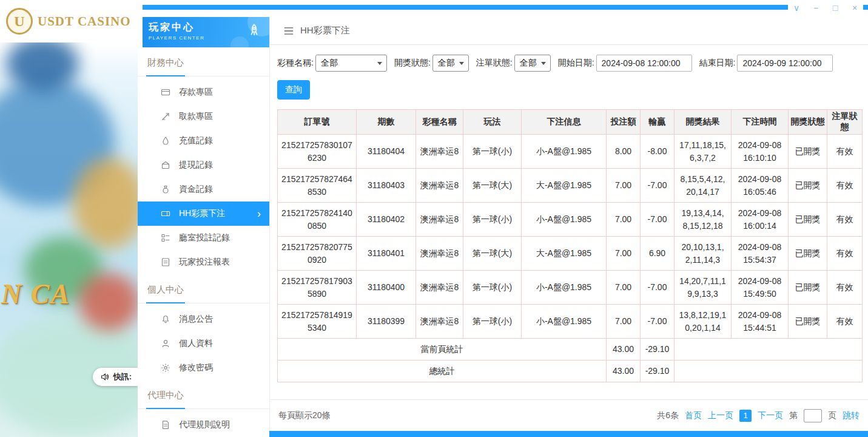  I want to click on speaker-icon, so click(105, 377).